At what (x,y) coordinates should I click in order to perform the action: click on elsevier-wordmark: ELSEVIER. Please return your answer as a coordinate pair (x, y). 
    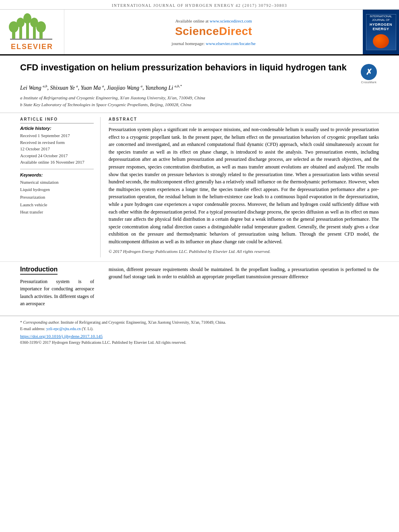
    Looking at the image, I should click on (32, 47).